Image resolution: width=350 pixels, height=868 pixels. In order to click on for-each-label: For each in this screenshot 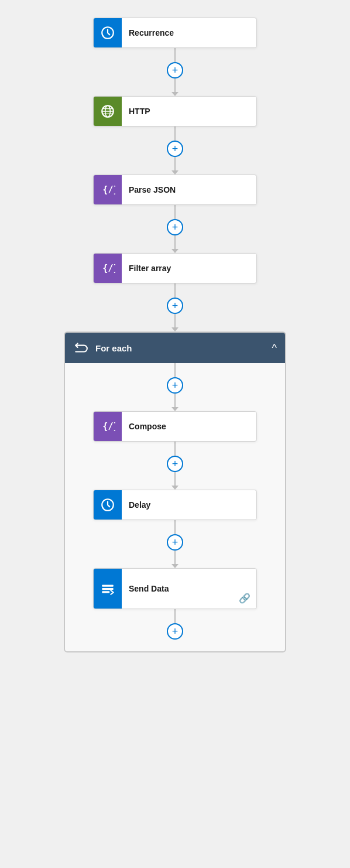, I will do `click(184, 348)`.